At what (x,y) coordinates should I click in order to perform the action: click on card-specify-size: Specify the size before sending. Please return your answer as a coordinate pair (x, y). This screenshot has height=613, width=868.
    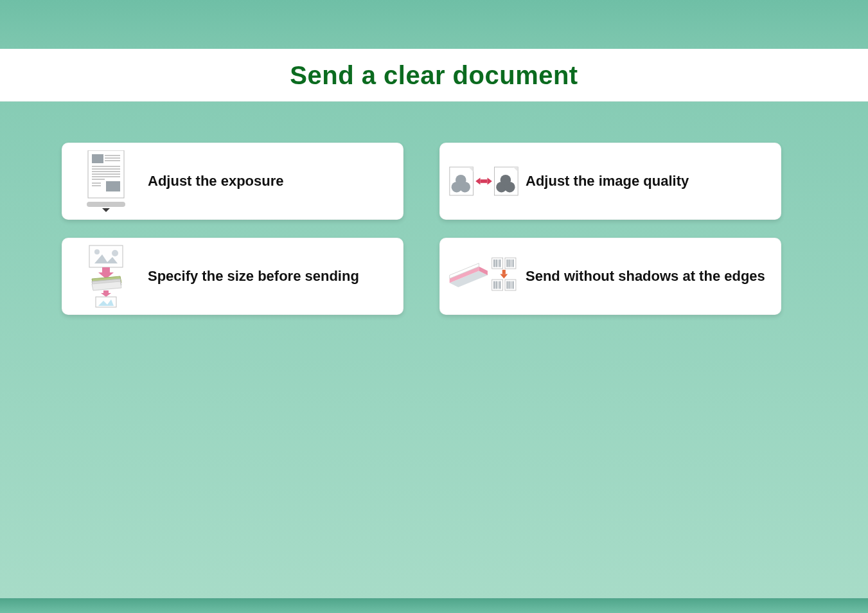
    Looking at the image, I should click on (233, 276).